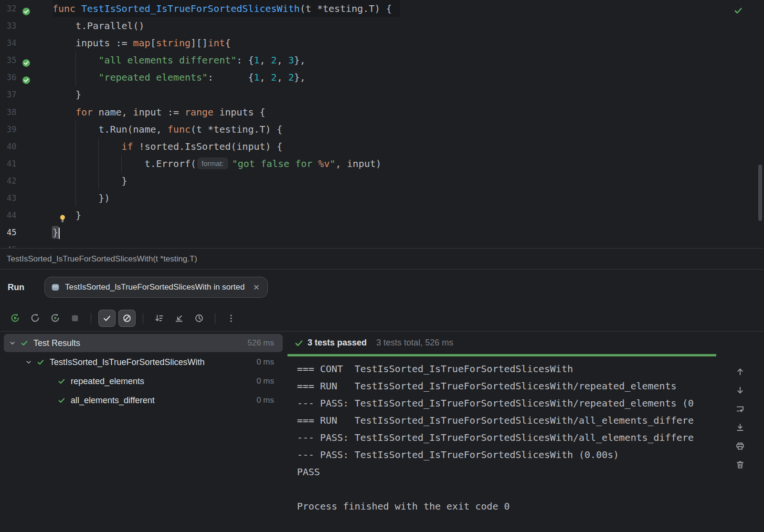  What do you see at coordinates (231, 318) in the screenshot?
I see `more-options-button` at bounding box center [231, 318].